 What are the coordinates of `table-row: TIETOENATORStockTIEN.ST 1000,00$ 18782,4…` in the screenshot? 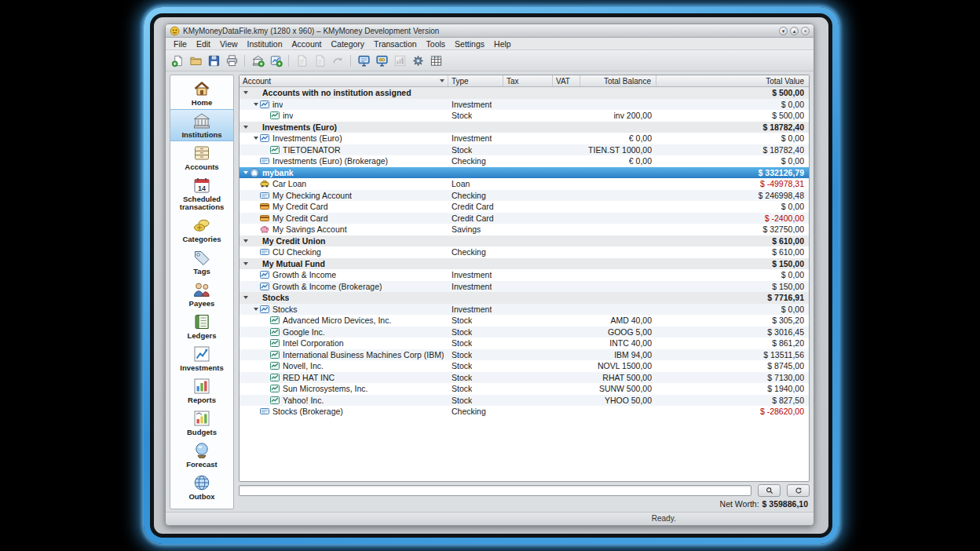 It's located at (525, 151).